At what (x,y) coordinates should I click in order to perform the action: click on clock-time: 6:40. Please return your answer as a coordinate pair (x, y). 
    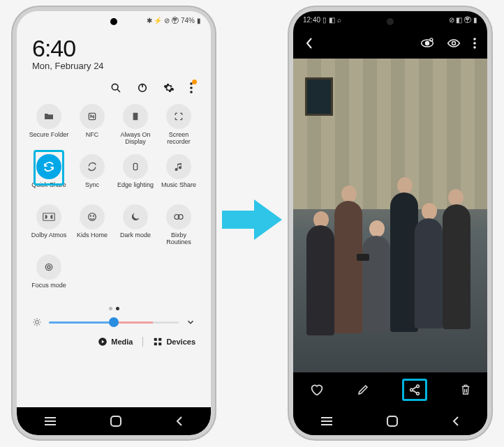
    Looking at the image, I should click on (114, 49).